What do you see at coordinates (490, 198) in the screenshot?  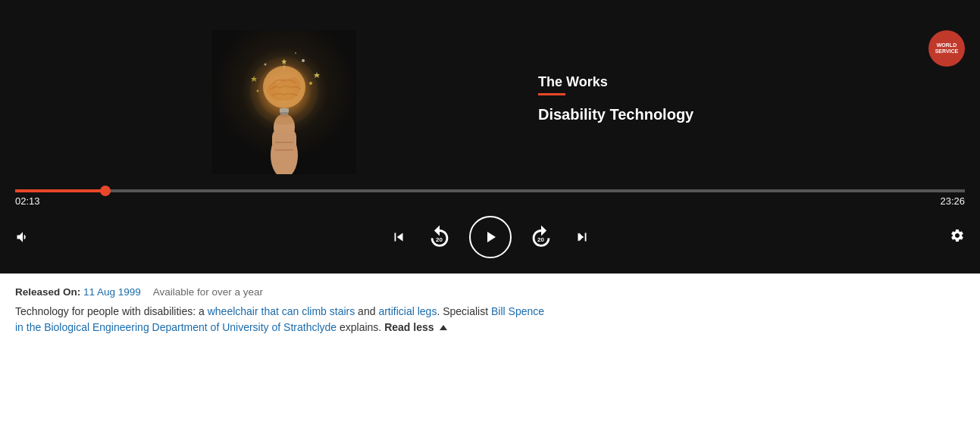 I see `progress-section: 02:13 23:26` at bounding box center [490, 198].